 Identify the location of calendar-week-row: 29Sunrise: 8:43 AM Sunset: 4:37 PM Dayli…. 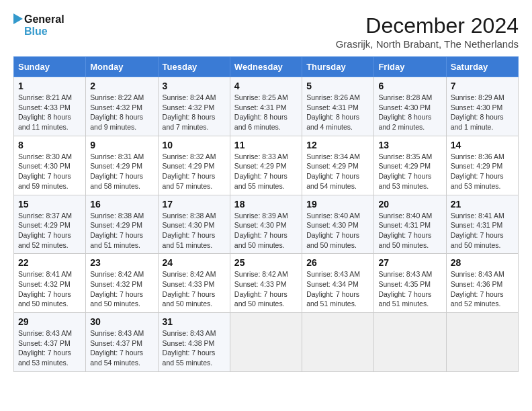
(266, 342).